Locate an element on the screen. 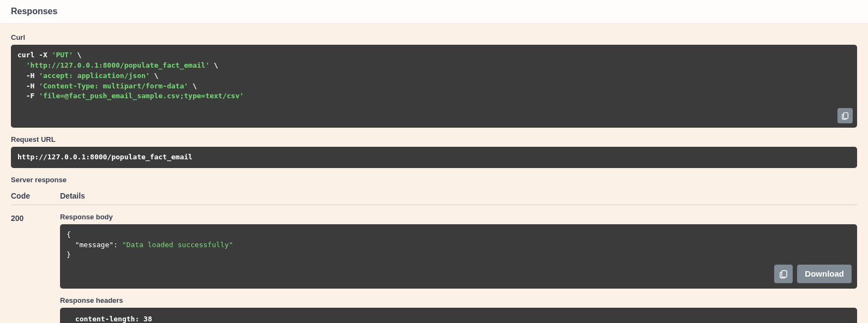 The image size is (868, 323). curl-text: 'file=@fact_push_email_sample.csv;type=t… is located at coordinates (141, 96).